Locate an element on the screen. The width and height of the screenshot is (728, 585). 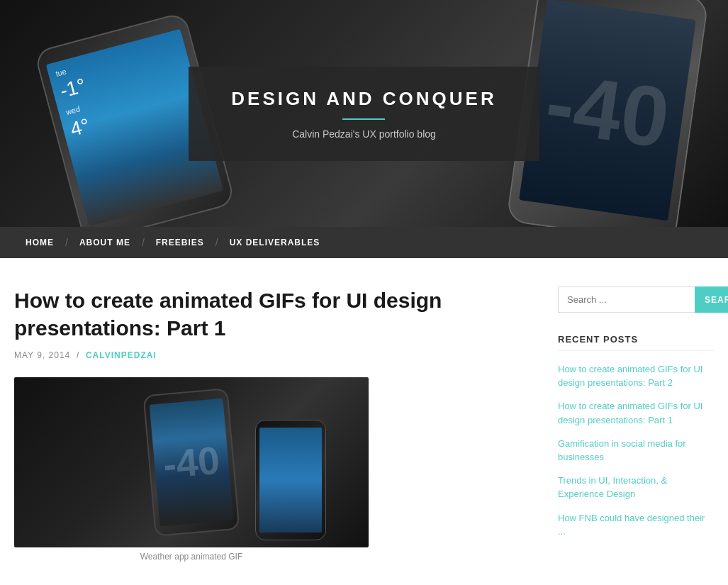
main-nav: HOME / ABOUT ME / FREEBIES / UX DELIVERA… is located at coordinates (364, 243).